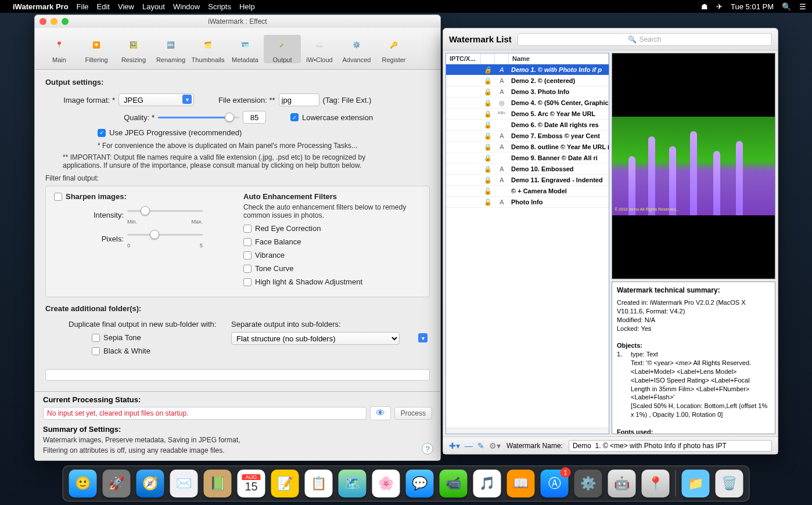  What do you see at coordinates (83, 484) in the screenshot?
I see `dock-finder: 🙂` at bounding box center [83, 484].